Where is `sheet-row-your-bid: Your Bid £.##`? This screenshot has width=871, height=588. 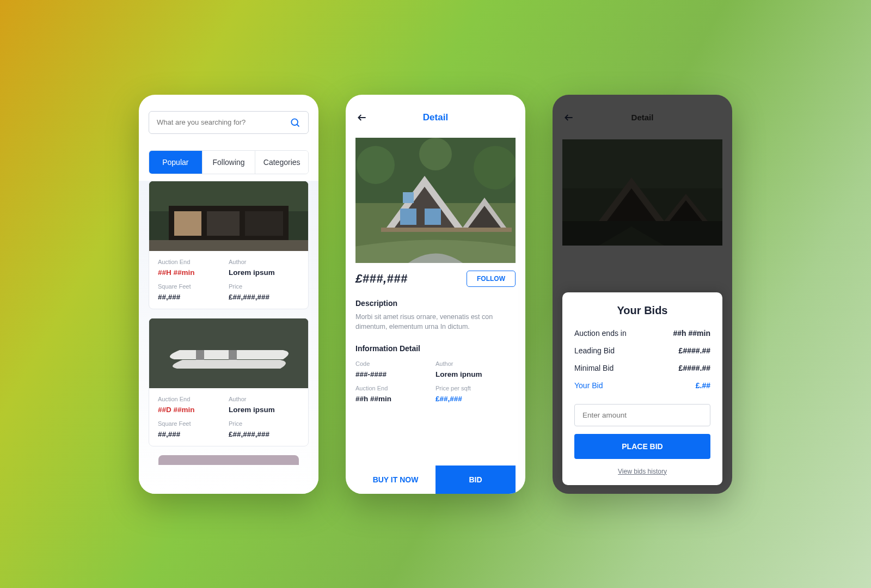 sheet-row-your-bid: Your Bid £.## is located at coordinates (642, 385).